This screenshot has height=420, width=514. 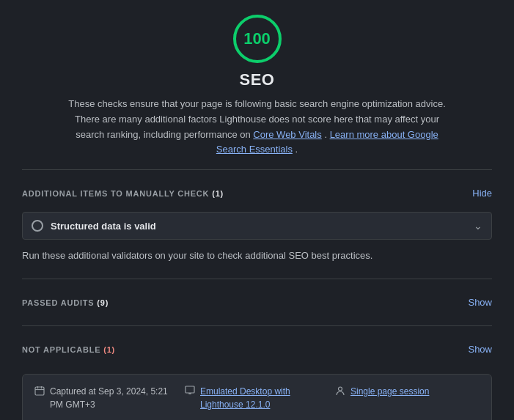 I want to click on single-page-text: Single page session, so click(x=390, y=391).